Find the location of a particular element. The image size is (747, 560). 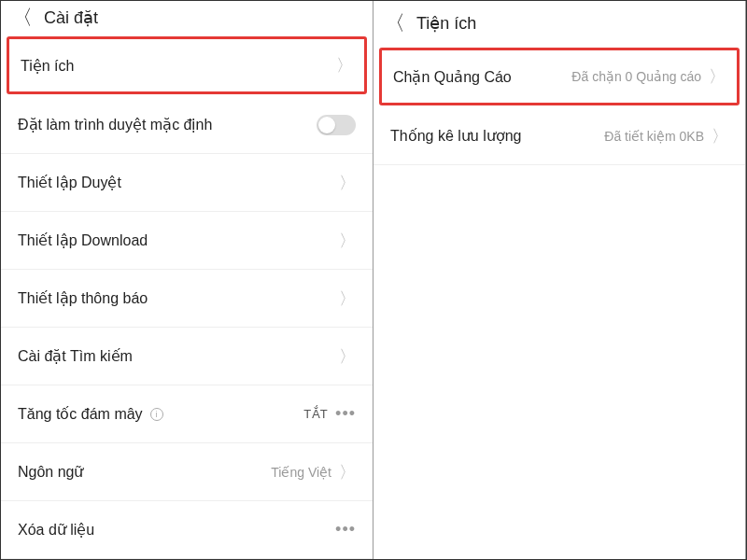

row-traffic-stats: Thống kê lưu lượng Đã tiết kiệm 0KB 〉 is located at coordinates (559, 136).